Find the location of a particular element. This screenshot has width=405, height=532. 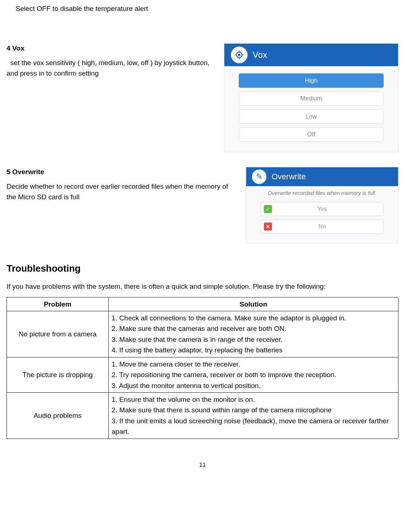

vox-option-off: Off is located at coordinates (311, 135).